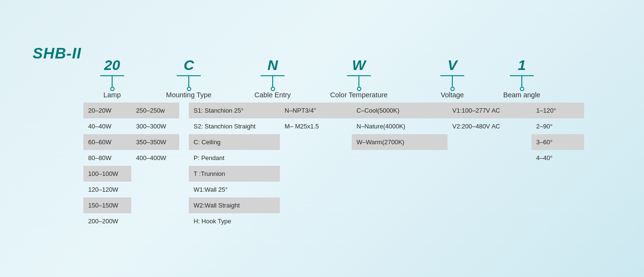 The height and width of the screenshot is (277, 644). I want to click on label-beam: Beam angle, so click(522, 95).